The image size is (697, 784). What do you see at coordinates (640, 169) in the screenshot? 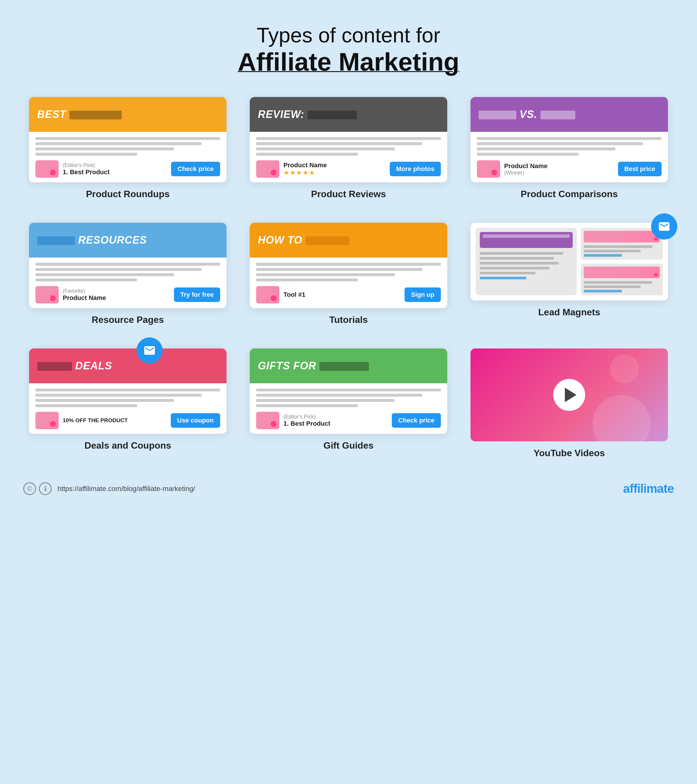
I see `best-price-button: Best price` at bounding box center [640, 169].